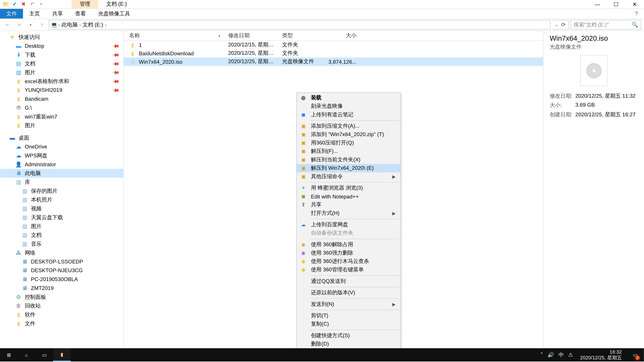 Image resolution: width=644 pixels, height=362 pixels. Describe the element at coordinates (557, 24) in the screenshot. I see `dropdown-icon: ⌄` at that location.